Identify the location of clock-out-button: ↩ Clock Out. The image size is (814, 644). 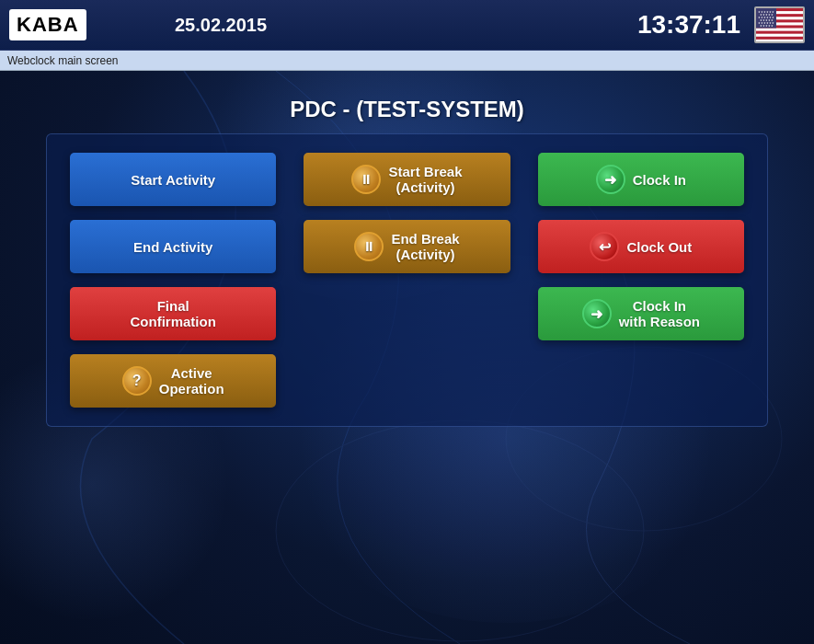
(641, 247).